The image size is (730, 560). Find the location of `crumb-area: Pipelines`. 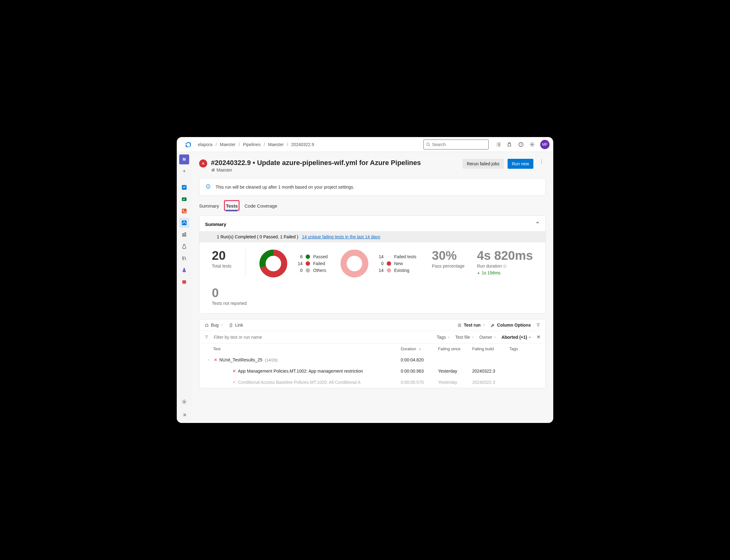

crumb-area: Pipelines is located at coordinates (252, 145).